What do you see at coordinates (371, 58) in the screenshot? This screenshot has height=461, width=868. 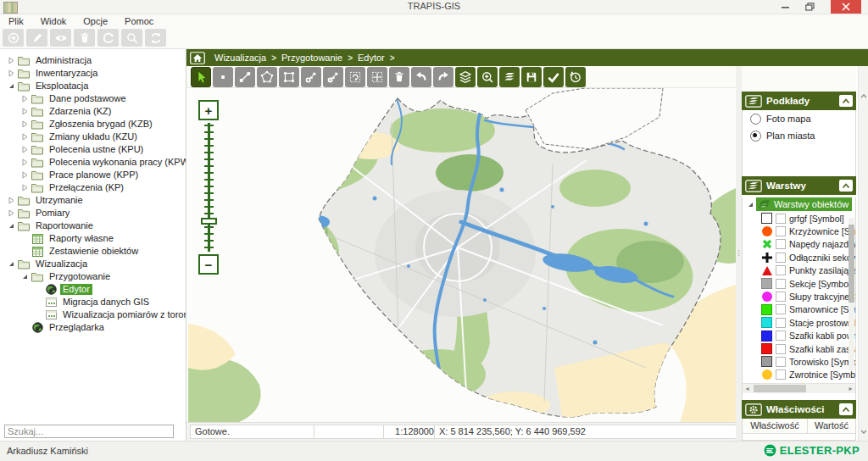 I see `breadcrumb-item-edytor: Edytor` at bounding box center [371, 58].